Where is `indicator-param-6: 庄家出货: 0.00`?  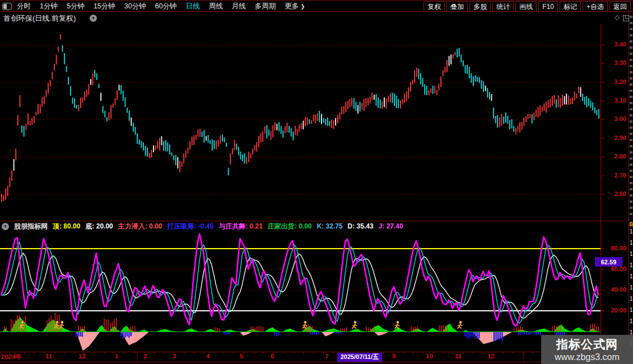 indicator-param-6: 庄家出货: 0.00 is located at coordinates (290, 226).